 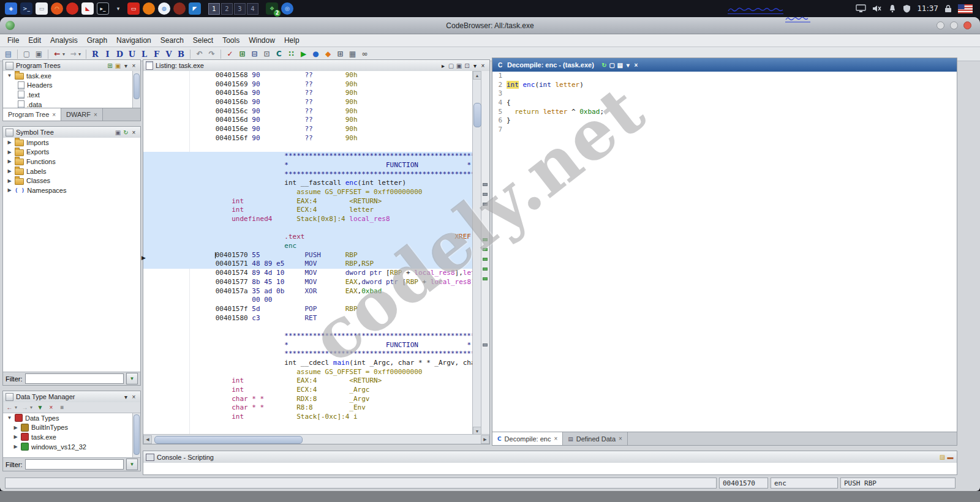 I want to click on listing-line: int __cdecl main(int _Argc, char * * _Ar…, so click(x=307, y=364).